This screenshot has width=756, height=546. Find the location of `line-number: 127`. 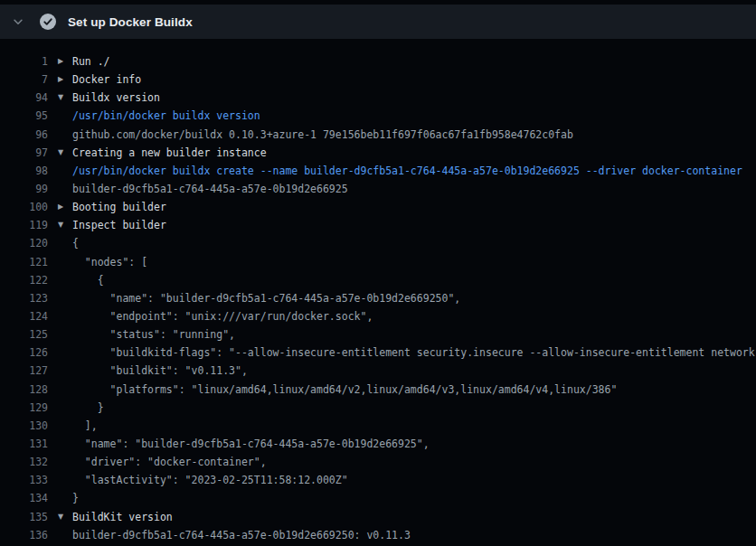

line-number: 127 is located at coordinates (24, 371).